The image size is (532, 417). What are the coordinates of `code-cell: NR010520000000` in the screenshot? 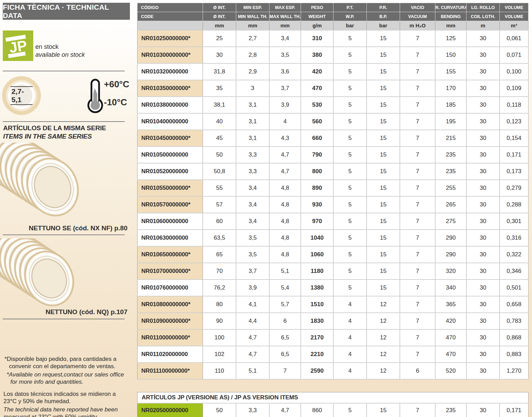 It's located at (170, 171).